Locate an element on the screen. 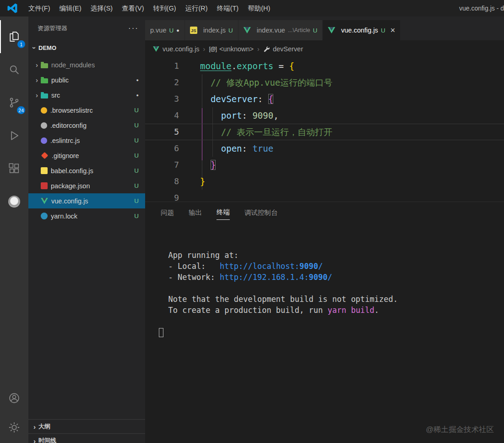  menu-item: 查看(V) is located at coordinates (133, 8).